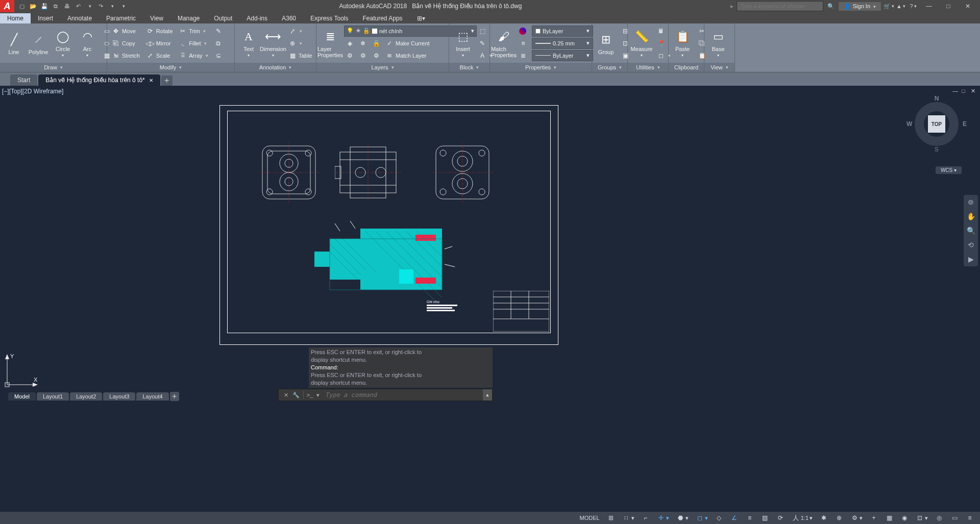 The height and width of the screenshot is (524, 980). What do you see at coordinates (971, 216) in the screenshot?
I see `pan-icon: ✋` at bounding box center [971, 216].